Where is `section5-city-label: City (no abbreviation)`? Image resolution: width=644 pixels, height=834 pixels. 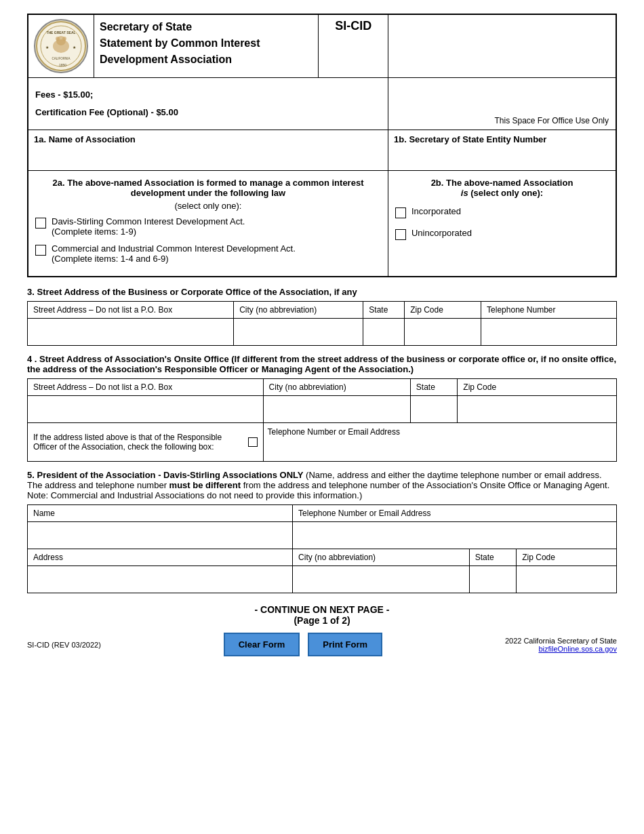
section5-city-label: City (no abbreviation) is located at coordinates (381, 557).